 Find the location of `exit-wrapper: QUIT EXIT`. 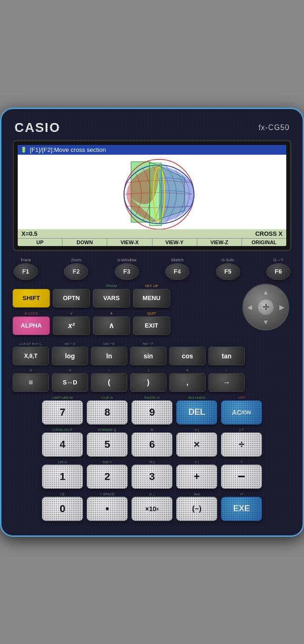

exit-wrapper: QUIT EXIT is located at coordinates (152, 323).